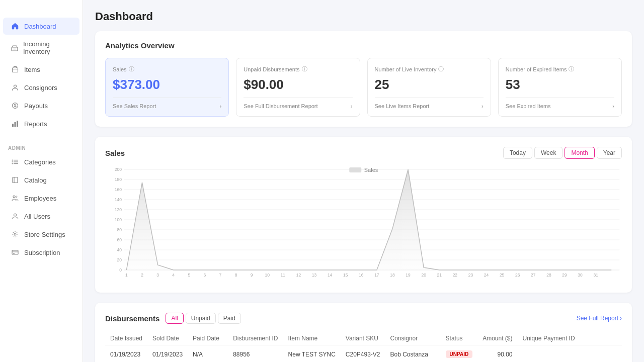 Image resolution: width=644 pixels, height=362 pixels. Describe the element at coordinates (330, 275) in the screenshot. I see `svg-text: 14` at that location.